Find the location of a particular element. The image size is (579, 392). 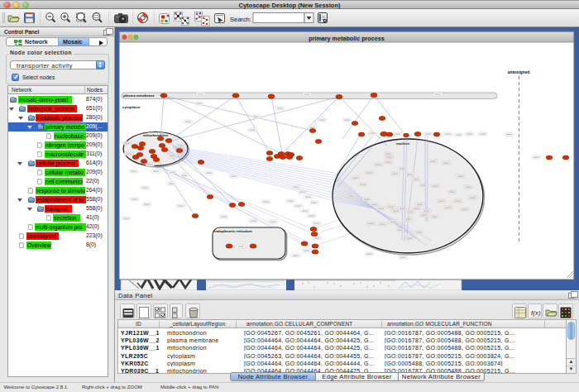

svg-text: primary metabolic process is located at coordinates (346, 38).